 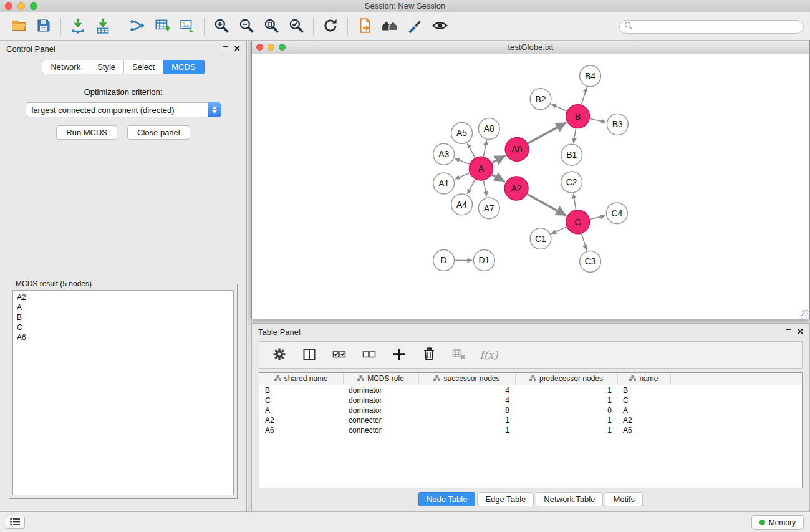 What do you see at coordinates (584, 242) in the screenshot?
I see `edge-C-C3` at bounding box center [584, 242].